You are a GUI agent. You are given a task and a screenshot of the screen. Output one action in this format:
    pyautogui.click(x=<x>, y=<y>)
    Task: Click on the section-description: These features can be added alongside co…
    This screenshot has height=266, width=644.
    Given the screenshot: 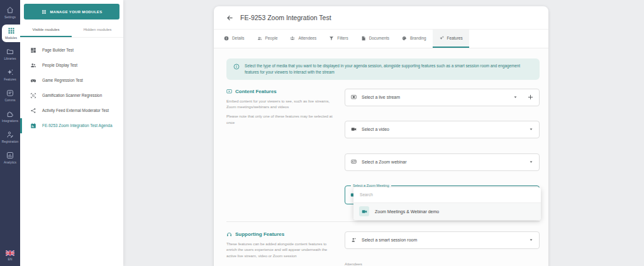 What is the action you would take?
    pyautogui.click(x=280, y=250)
    